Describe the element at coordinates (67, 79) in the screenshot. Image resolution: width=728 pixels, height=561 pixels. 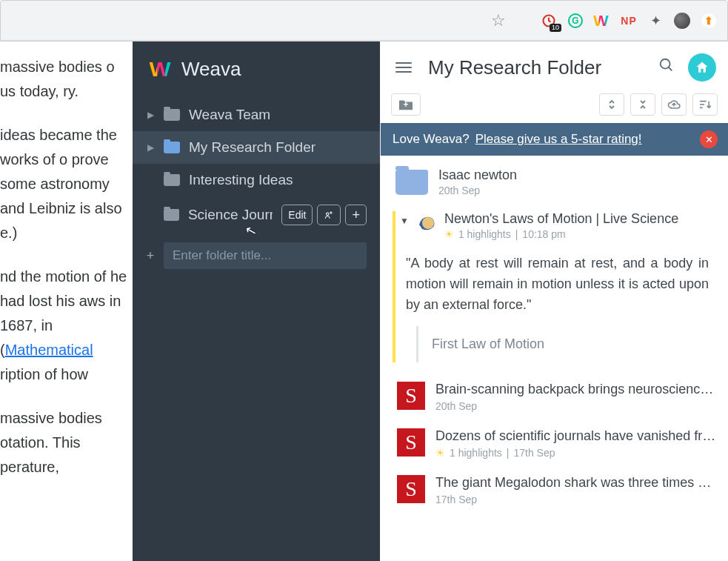
I see `article-text-1: massive bodies o us today, ry.` at that location.